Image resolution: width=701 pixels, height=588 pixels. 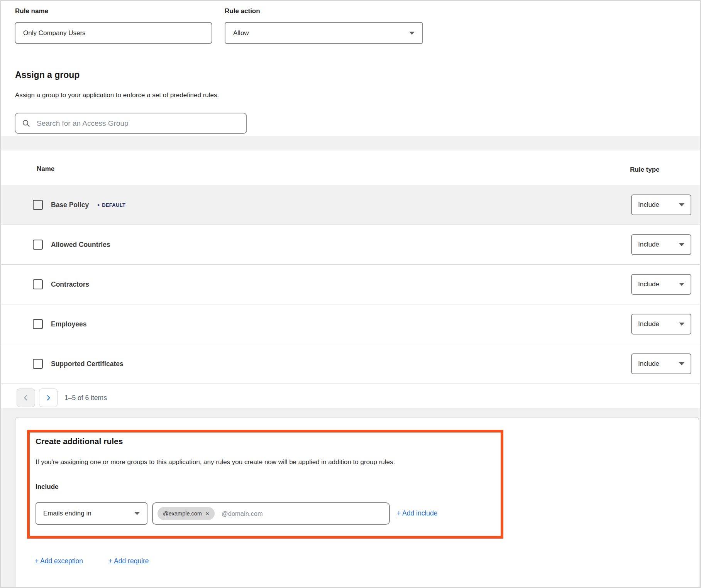 I want to click on additional-rules-description: If you're assigning one or more groups t…, so click(x=215, y=462).